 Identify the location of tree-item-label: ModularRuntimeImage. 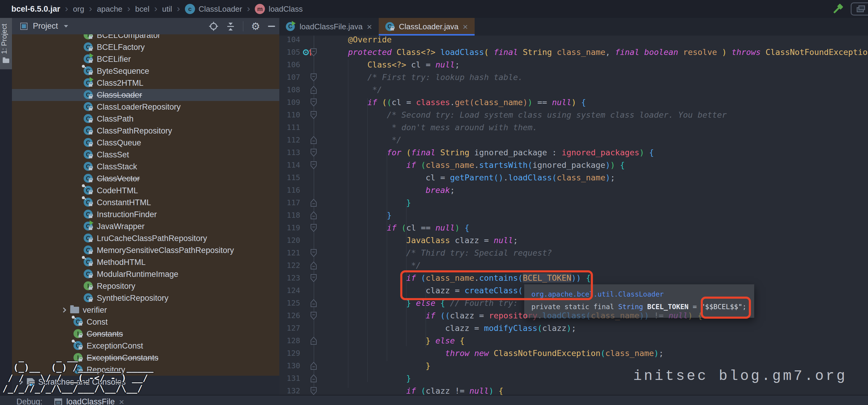
(137, 274).